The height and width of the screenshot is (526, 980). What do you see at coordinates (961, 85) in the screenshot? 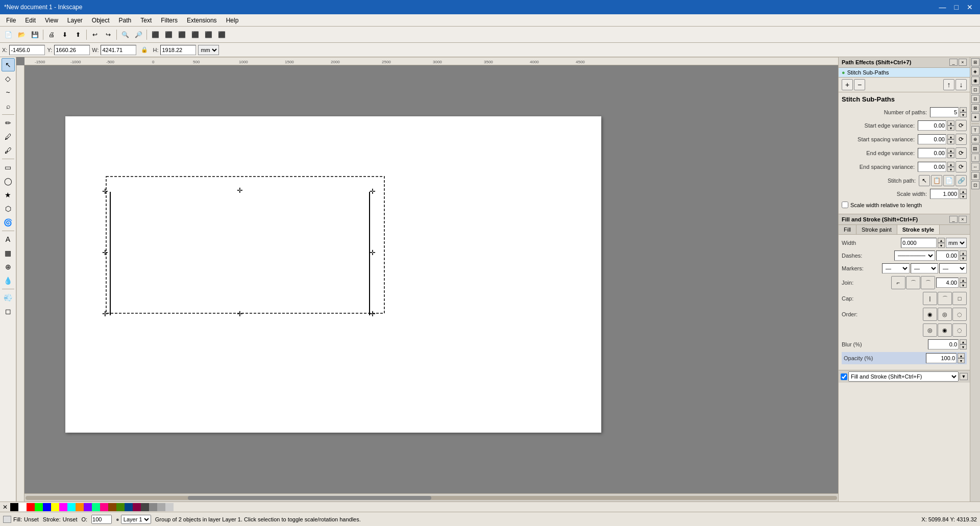
I see `move-effect-down-button: ↓` at bounding box center [961, 85].